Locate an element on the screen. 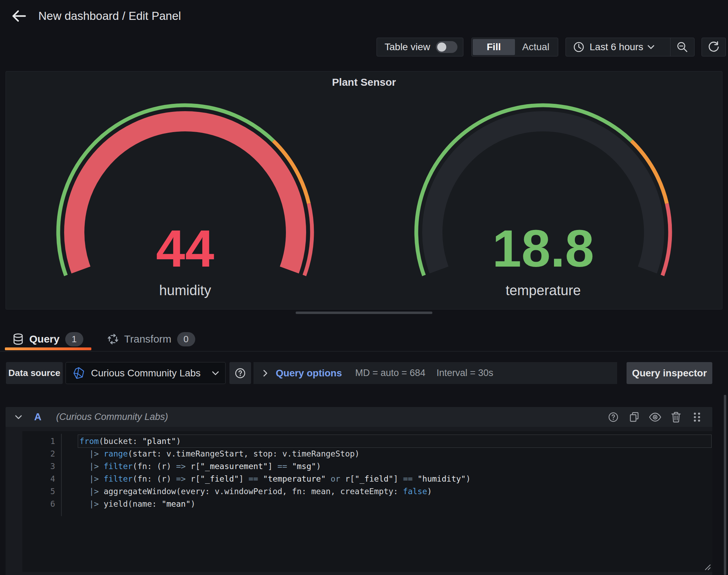 The height and width of the screenshot is (575, 728). code-line: 3 |> filter(fn: (r) => r["_measurement"]… is located at coordinates (367, 466).